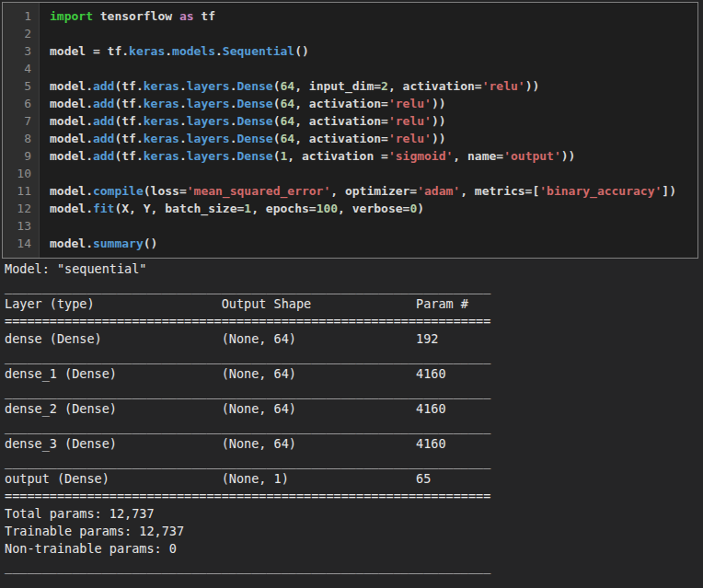  Describe the element at coordinates (20, 103) in the screenshot. I see `line-number: 6` at that location.